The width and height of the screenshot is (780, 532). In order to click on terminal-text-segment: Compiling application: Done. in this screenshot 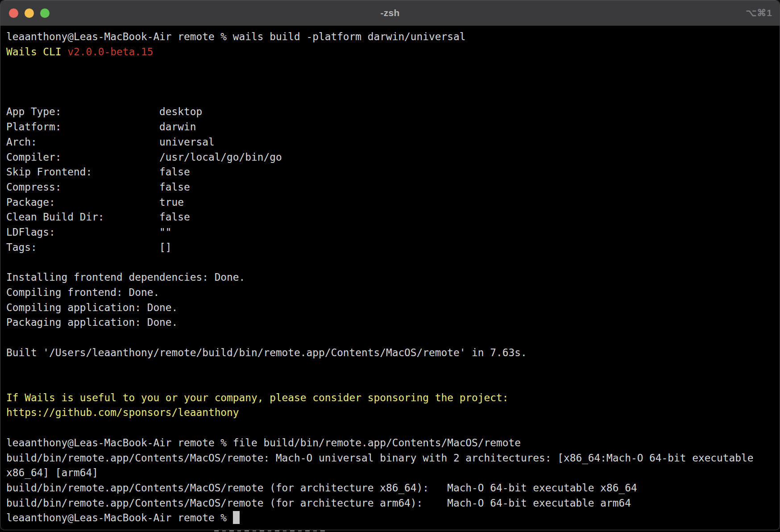, I will do `click(92, 308)`.